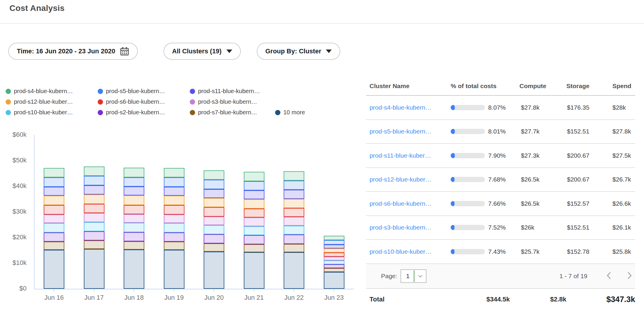  What do you see at coordinates (630, 276) in the screenshot?
I see `next-page-button` at bounding box center [630, 276].